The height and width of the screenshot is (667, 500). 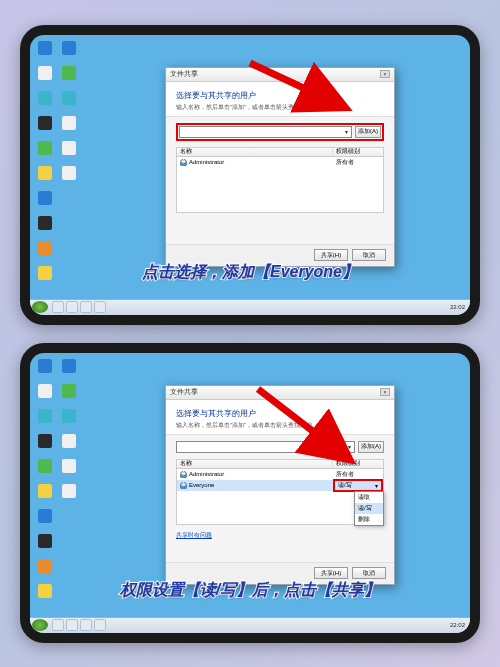 I want to click on col-name: 名称, so click(x=255, y=152).